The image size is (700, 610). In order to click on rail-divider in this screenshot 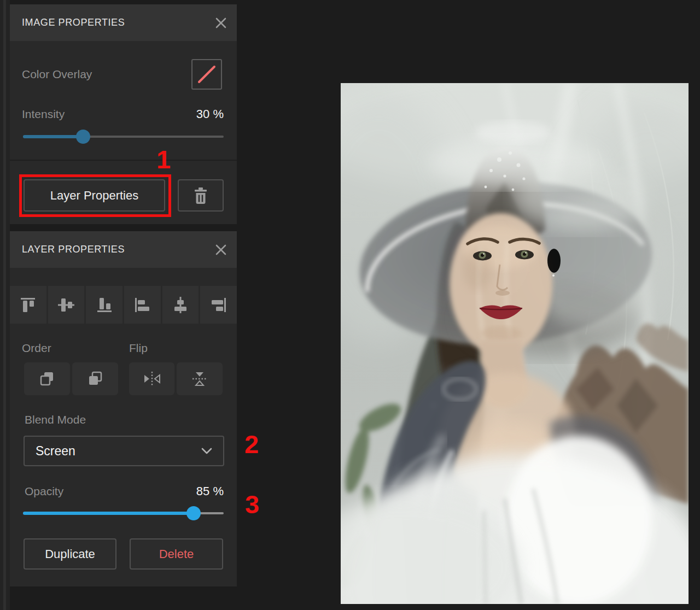, I will do `click(4, 305)`.